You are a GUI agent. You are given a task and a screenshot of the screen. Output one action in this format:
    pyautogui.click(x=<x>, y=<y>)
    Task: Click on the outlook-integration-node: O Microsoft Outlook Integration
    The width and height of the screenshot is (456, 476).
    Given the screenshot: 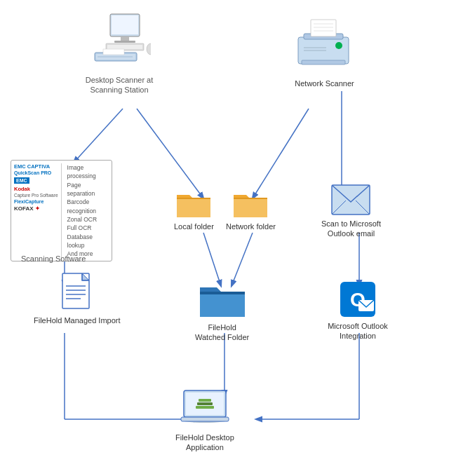 What is the action you would take?
    pyautogui.click(x=358, y=311)
    